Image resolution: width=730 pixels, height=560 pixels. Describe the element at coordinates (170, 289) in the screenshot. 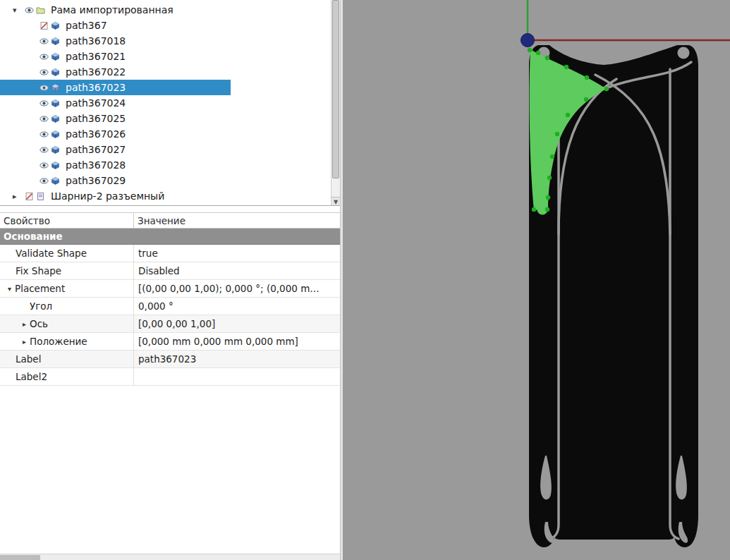

I see `property-row: ▾ Placement [(0,00 0,00 1,00); 0,000 °; …` at that location.